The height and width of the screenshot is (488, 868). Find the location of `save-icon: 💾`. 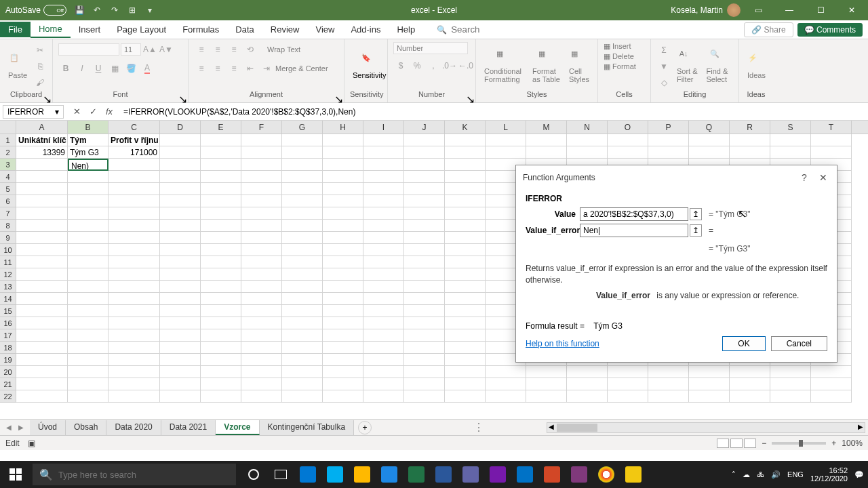

save-icon: 💾 is located at coordinates (79, 10).